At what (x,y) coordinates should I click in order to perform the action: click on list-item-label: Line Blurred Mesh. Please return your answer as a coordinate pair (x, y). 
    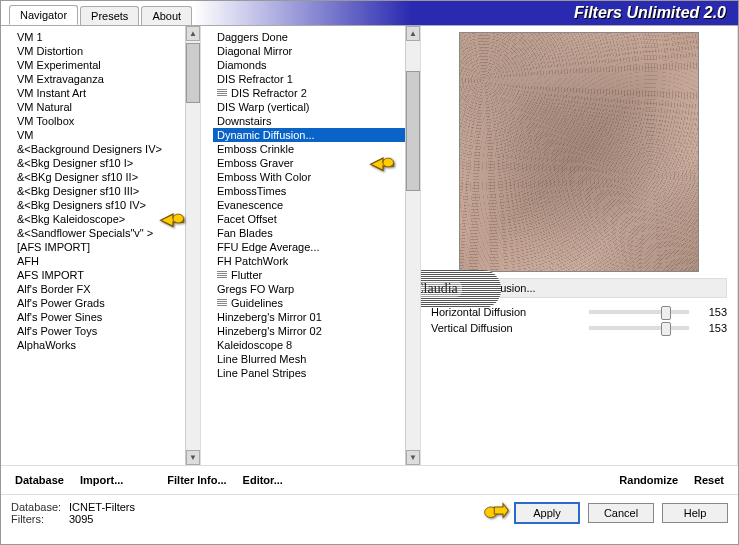
    Looking at the image, I should click on (262, 359).